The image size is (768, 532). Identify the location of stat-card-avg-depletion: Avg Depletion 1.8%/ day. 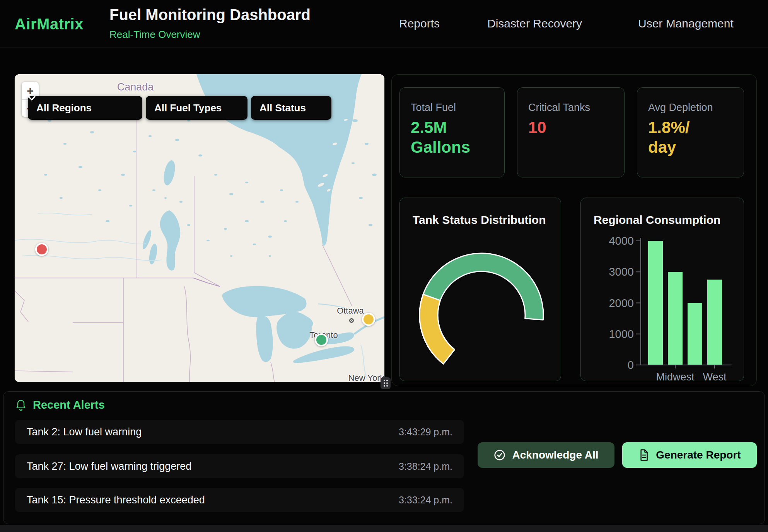
(691, 132).